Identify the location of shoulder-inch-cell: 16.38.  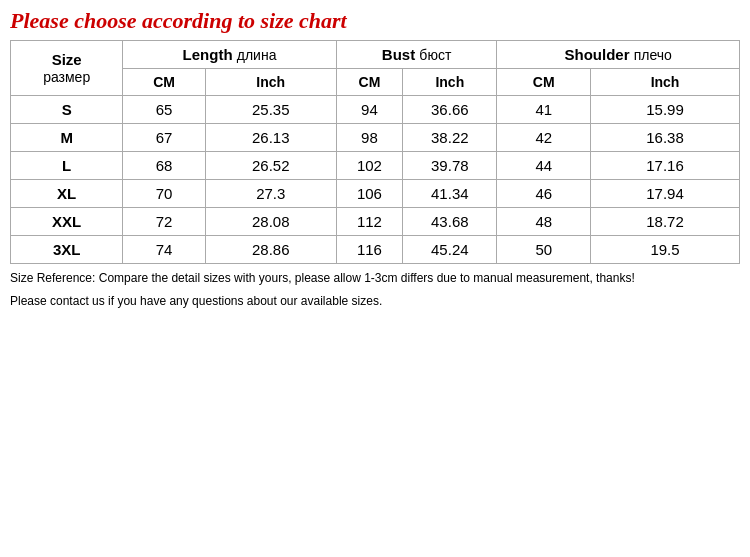
(666, 138).